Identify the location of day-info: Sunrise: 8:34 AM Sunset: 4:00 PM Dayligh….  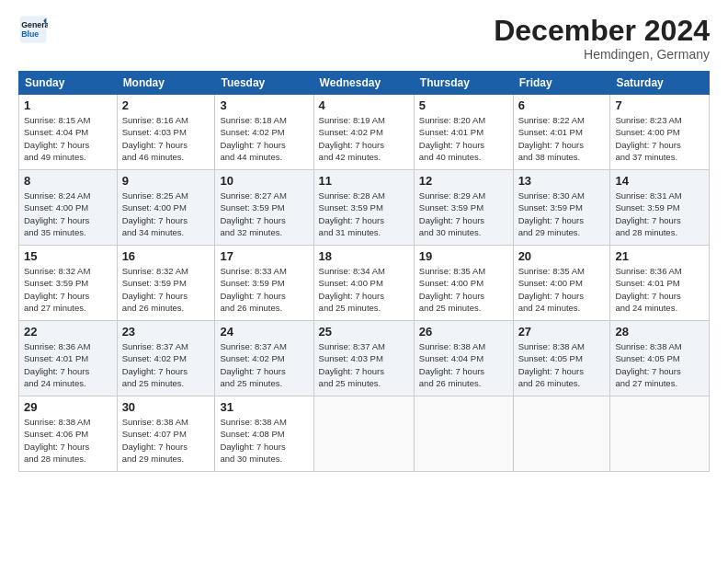
(364, 289).